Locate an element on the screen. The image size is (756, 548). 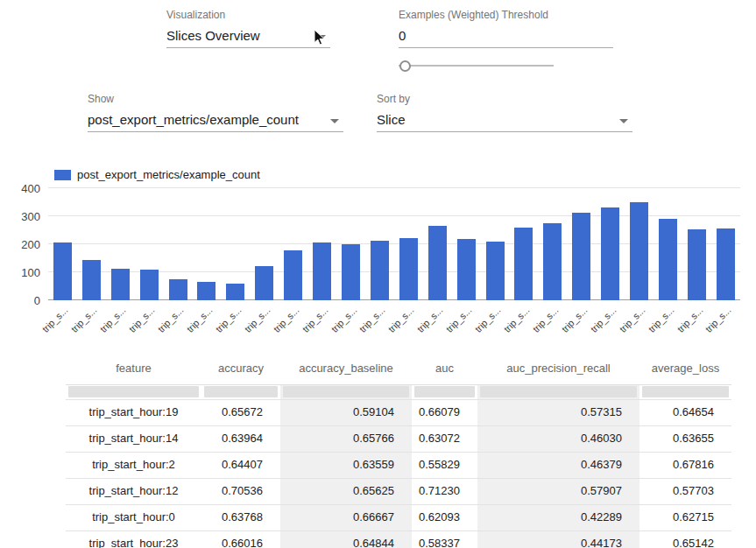
table-row: trip_start_hour:190.656720.591040.660790… is located at coordinates (399, 412).